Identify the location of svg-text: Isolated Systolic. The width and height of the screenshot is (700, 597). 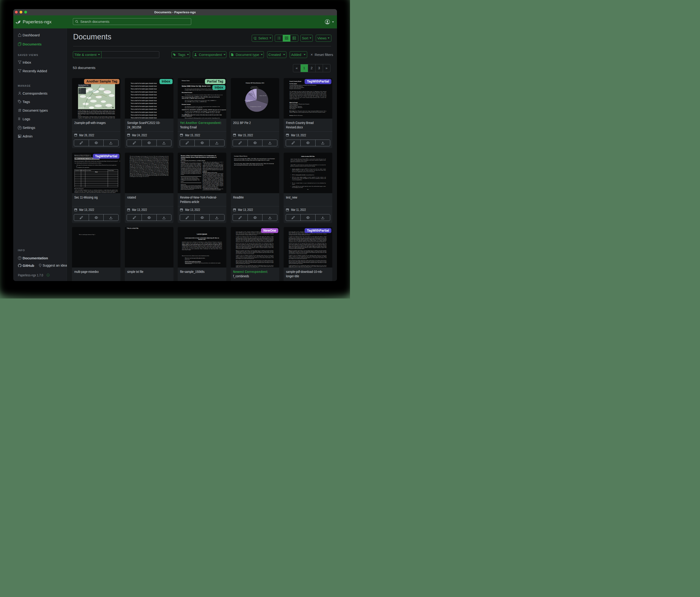
(254, 87).